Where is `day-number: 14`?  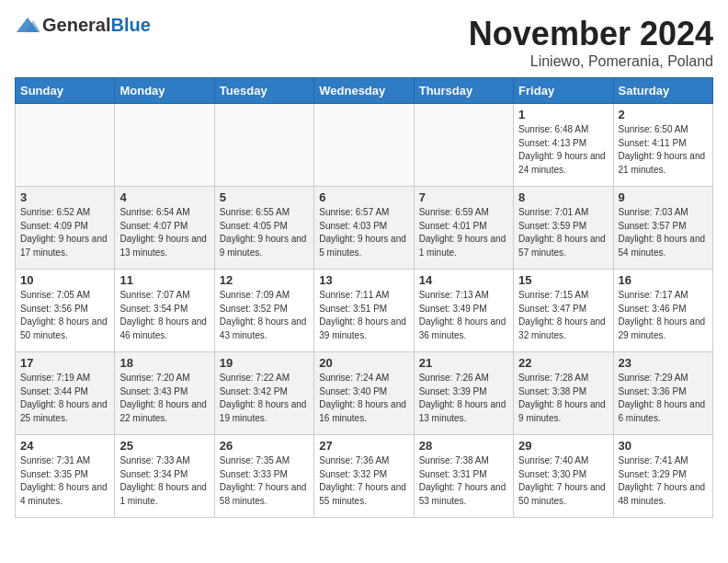
day-number: 14 is located at coordinates (463, 280).